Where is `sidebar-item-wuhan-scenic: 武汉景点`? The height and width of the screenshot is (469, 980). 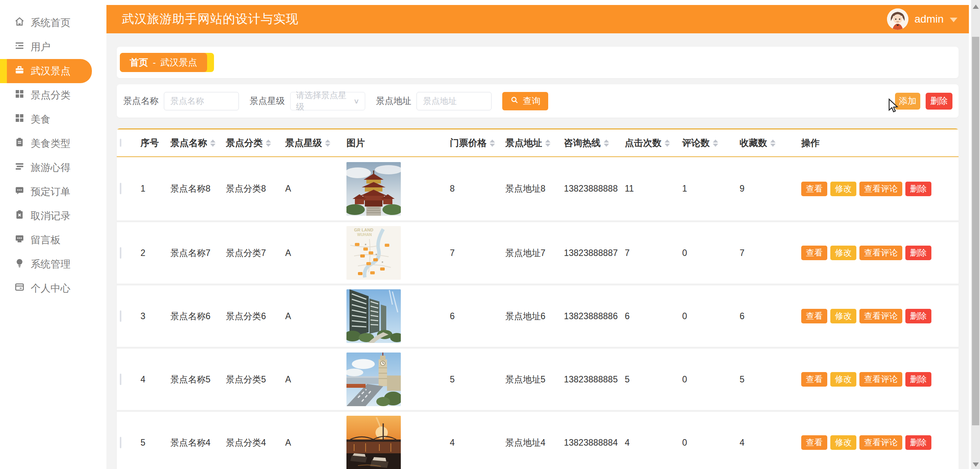 sidebar-item-wuhan-scenic: 武汉景点 is located at coordinates (46, 71).